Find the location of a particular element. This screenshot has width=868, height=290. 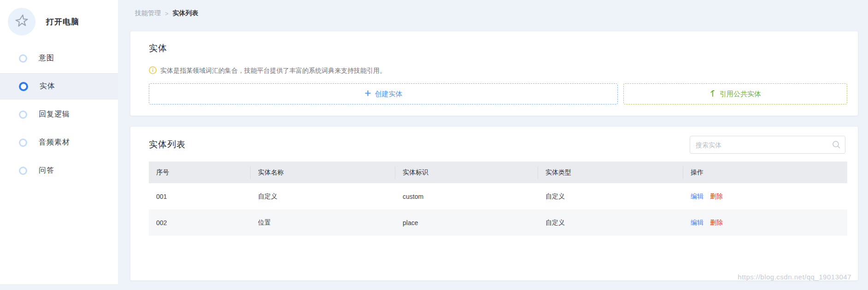

sidebar-item-entity: 实体 is located at coordinates (59, 87).